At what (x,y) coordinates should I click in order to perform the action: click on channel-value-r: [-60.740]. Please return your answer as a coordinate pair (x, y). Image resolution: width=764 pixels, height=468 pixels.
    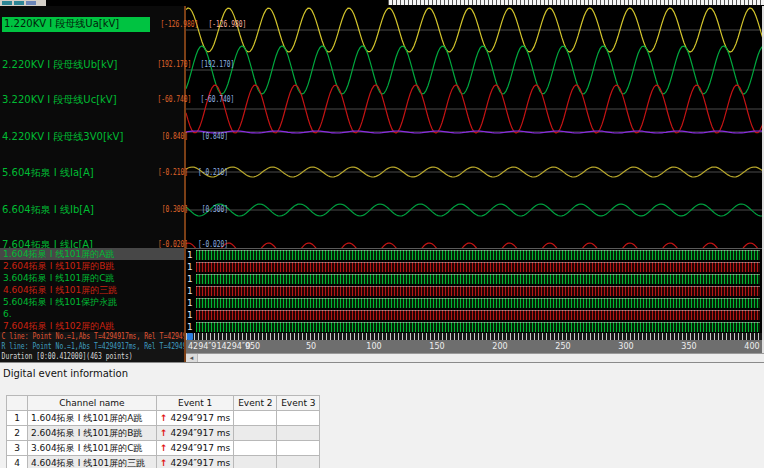
    Looking at the image, I should click on (218, 100).